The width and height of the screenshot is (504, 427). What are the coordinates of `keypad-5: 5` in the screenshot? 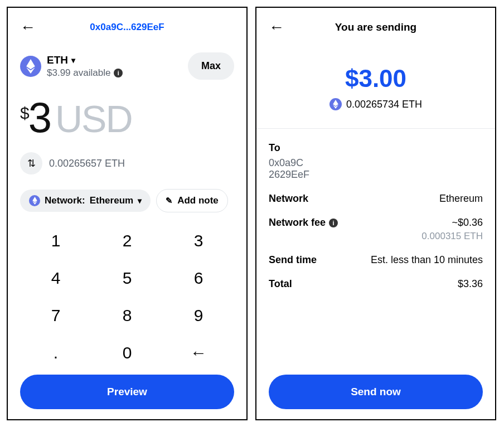 It's located at (127, 279).